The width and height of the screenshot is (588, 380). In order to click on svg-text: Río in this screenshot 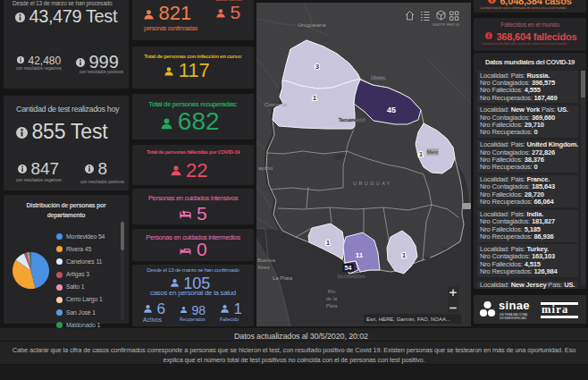, I will do `click(332, 291)`.